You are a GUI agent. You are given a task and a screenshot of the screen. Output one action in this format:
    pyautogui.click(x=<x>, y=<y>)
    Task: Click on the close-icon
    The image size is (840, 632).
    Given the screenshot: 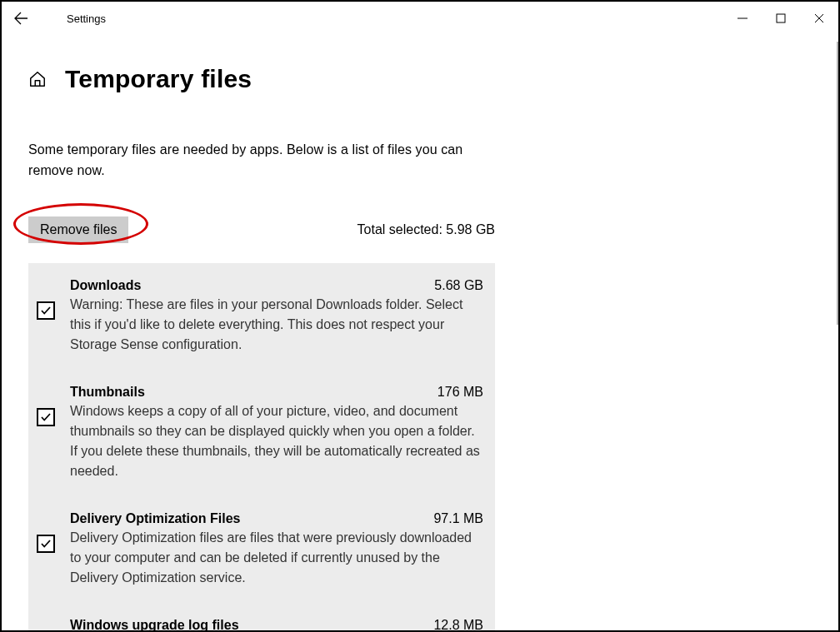 What is the action you would take?
    pyautogui.click(x=819, y=18)
    